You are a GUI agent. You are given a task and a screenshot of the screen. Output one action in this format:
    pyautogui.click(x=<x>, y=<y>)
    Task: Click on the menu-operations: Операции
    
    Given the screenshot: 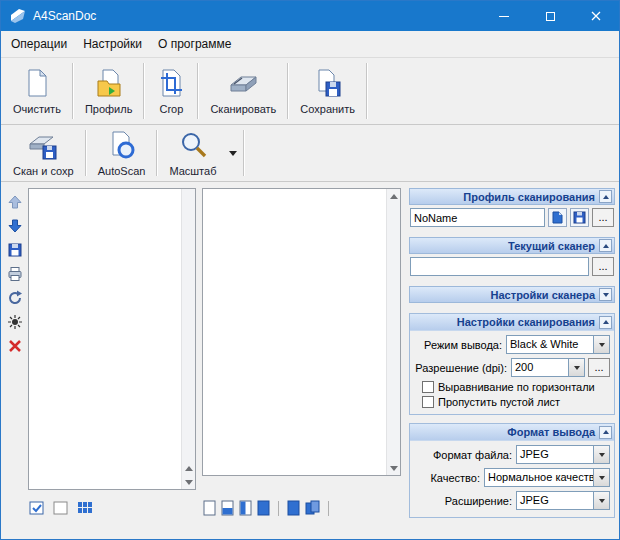 What is the action you would take?
    pyautogui.click(x=39, y=44)
    